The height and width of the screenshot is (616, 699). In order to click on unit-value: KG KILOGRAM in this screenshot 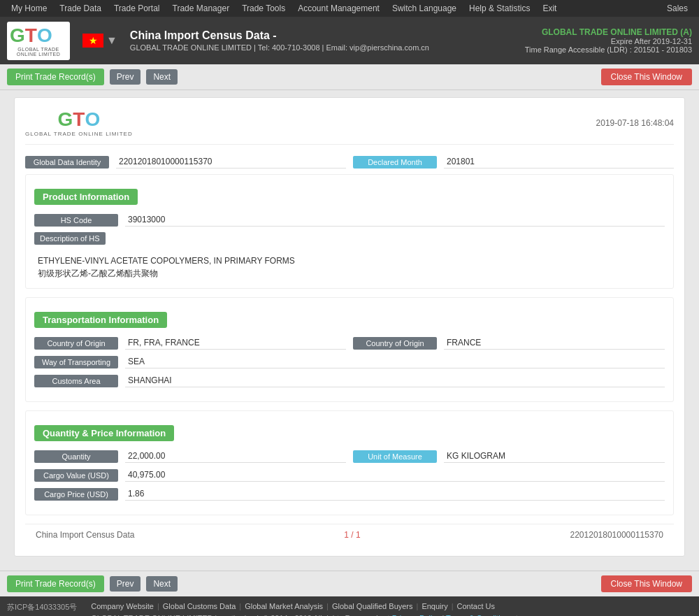, I will do `click(554, 456)`.